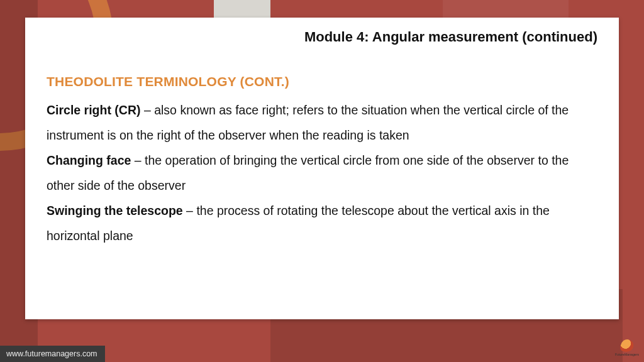 The height and width of the screenshot is (362, 644). Describe the element at coordinates (322, 37) in the screenshot. I see `module-title: Module 4: Angular measurement (continued…` at that location.